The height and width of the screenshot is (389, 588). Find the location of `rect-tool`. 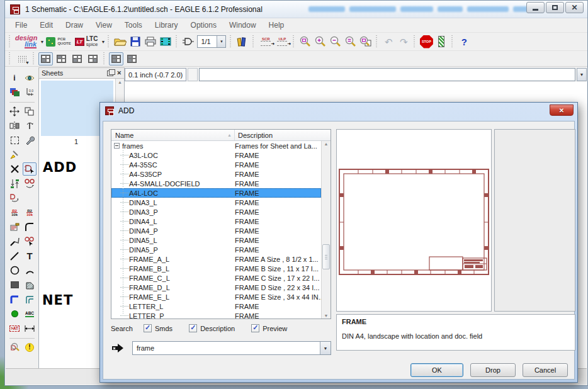

rect-tool is located at coordinates (14, 285).